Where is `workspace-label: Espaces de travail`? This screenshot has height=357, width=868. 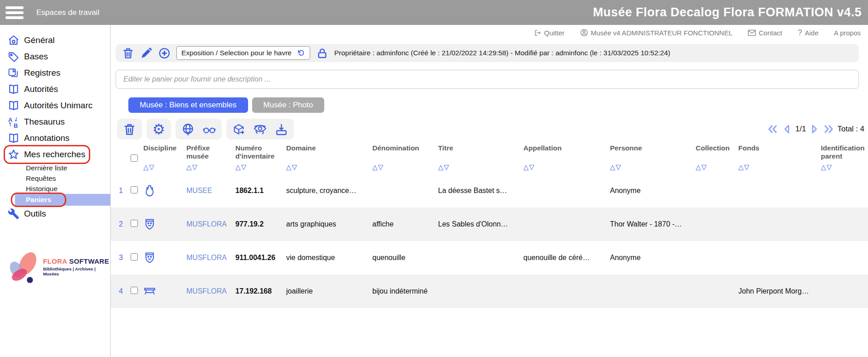
workspace-label: Espaces de travail is located at coordinates (68, 13).